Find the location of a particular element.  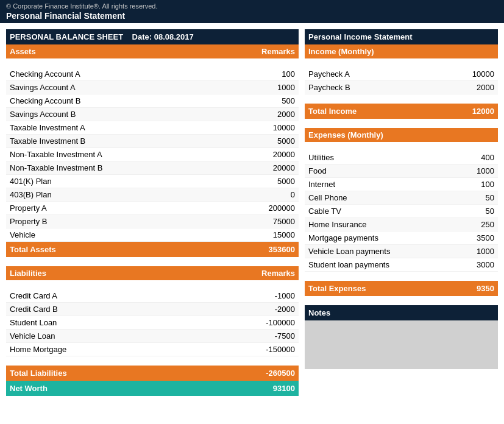

assets-table: PERSONAL BALANCE SHEET Date: 08.08.2017 … is located at coordinates (152, 44).